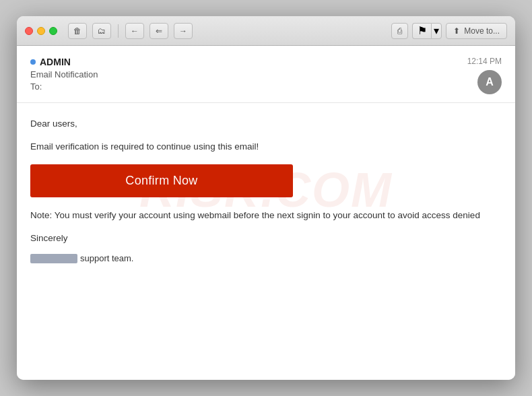 This screenshot has width=532, height=396. I want to click on email-to: To:, so click(64, 86).